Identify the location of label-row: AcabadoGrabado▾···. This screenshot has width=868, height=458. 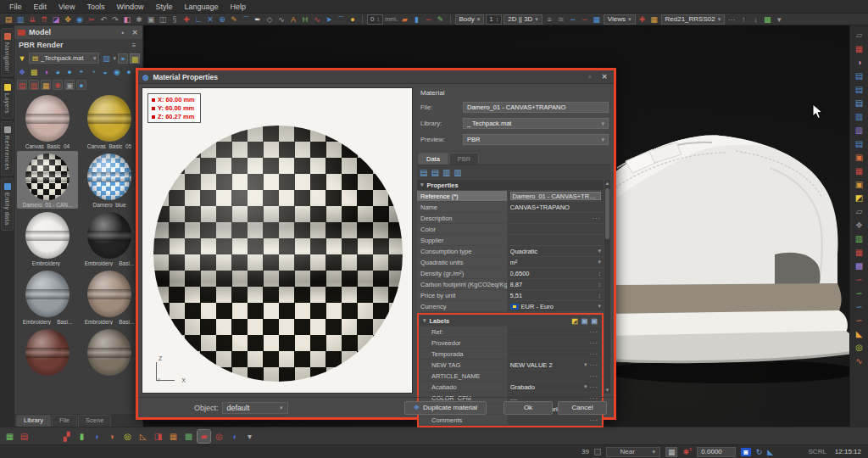
(510, 387).